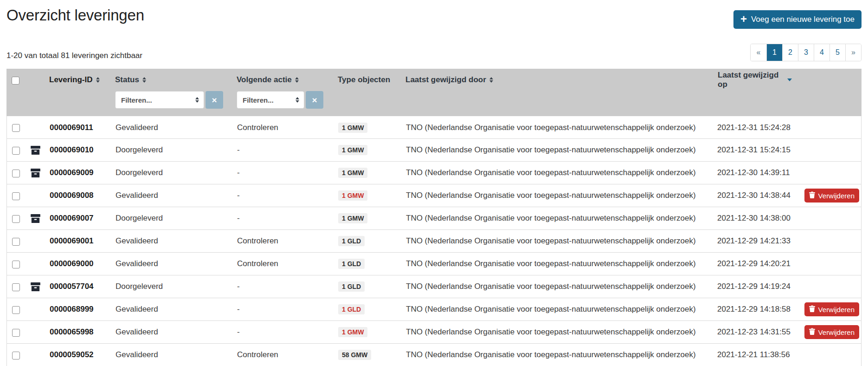  Describe the element at coordinates (754, 332) in the screenshot. I see `laatst-gewijzigd-op-value: 2021-12-23 14:31:55` at that location.